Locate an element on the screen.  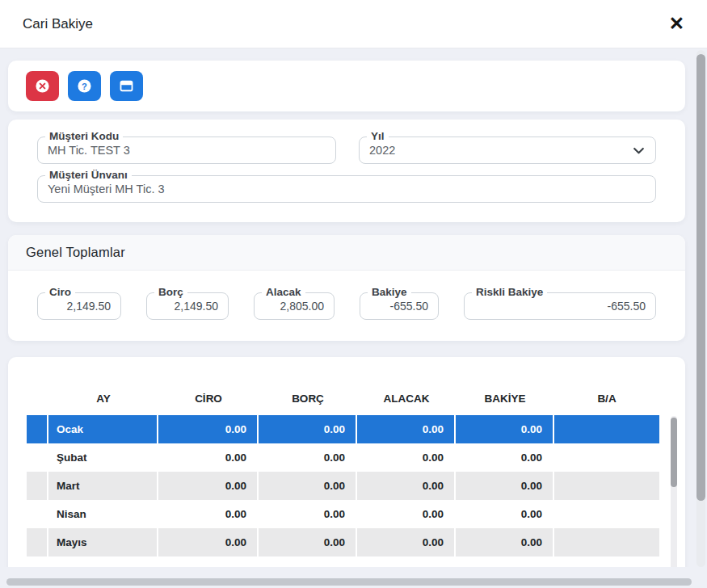
bakiye-field: Bakiye -655.50 is located at coordinates (399, 306).